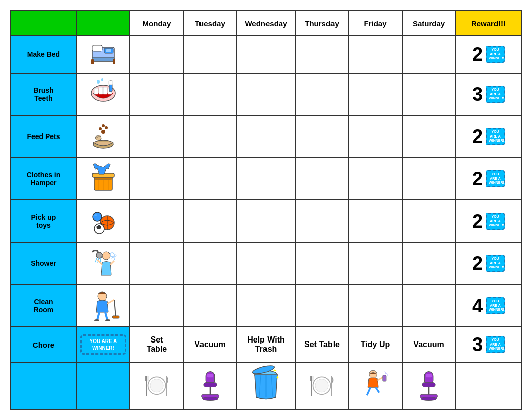 Image resolution: width=532 pixels, height=411 pixels. What do you see at coordinates (157, 54) in the screenshot?
I see `day-makebed-mon` at bounding box center [157, 54].